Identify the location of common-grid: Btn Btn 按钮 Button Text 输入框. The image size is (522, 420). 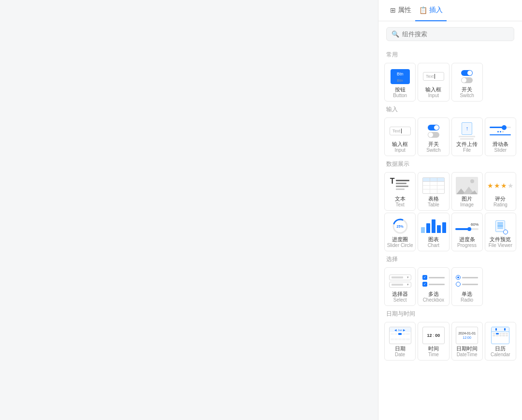
(450, 82).